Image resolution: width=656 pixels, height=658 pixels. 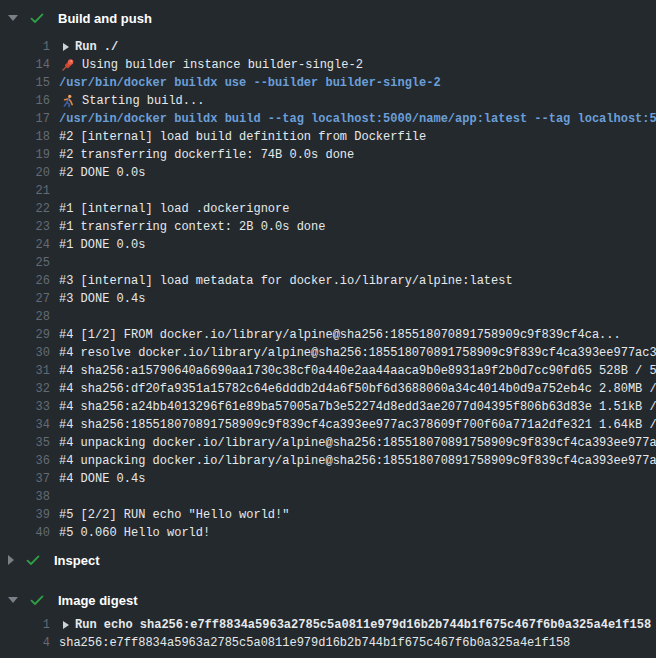 I want to click on log-line: 19#2 transferring dockerfile: 74B 0.0s d…, so click(x=328, y=155).